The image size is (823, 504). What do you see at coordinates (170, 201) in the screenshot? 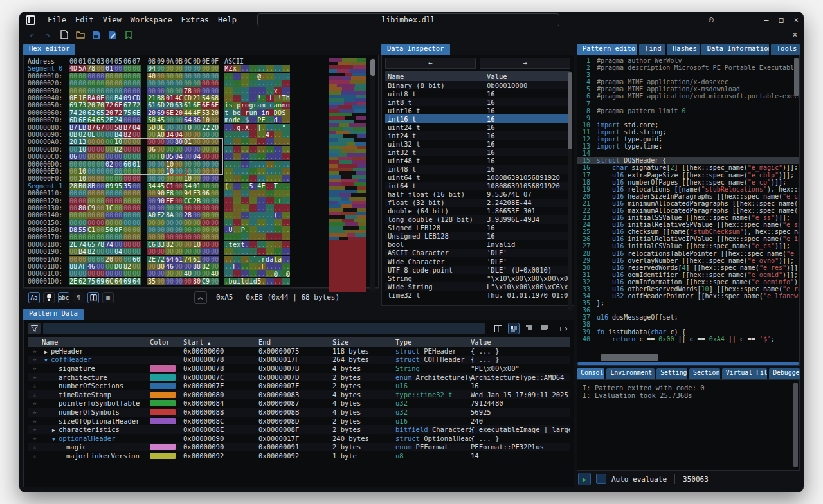
I see `hex-byte-cell: EF` at bounding box center [170, 201].